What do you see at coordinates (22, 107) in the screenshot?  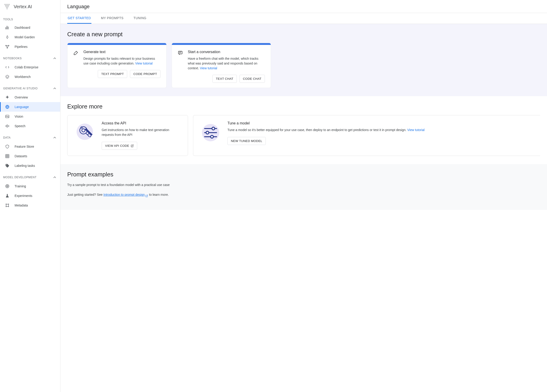 I see `sidebar-item-label: Language` at bounding box center [22, 107].